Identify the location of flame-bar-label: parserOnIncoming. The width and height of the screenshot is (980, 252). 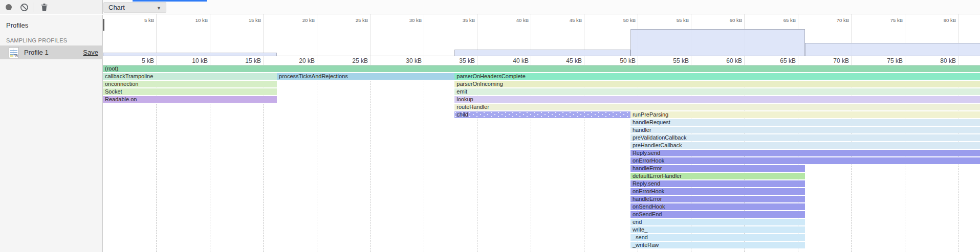
(717, 84).